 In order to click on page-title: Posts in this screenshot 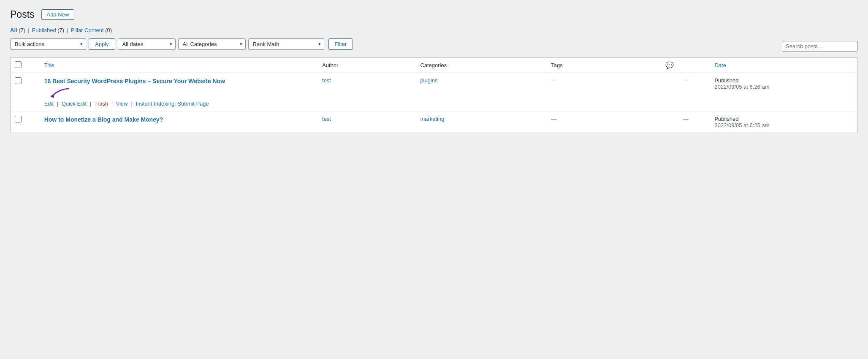, I will do `click(22, 15)`.